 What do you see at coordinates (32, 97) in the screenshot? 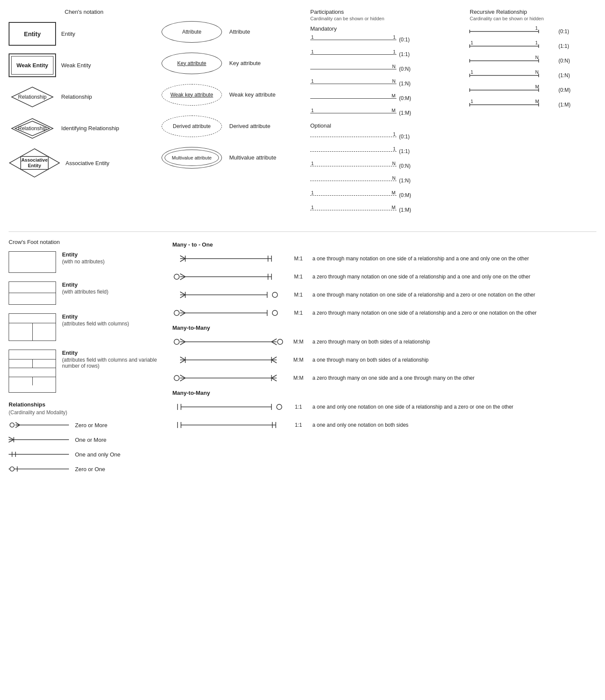
I see `diamond-shape: Relationship` at bounding box center [32, 97].